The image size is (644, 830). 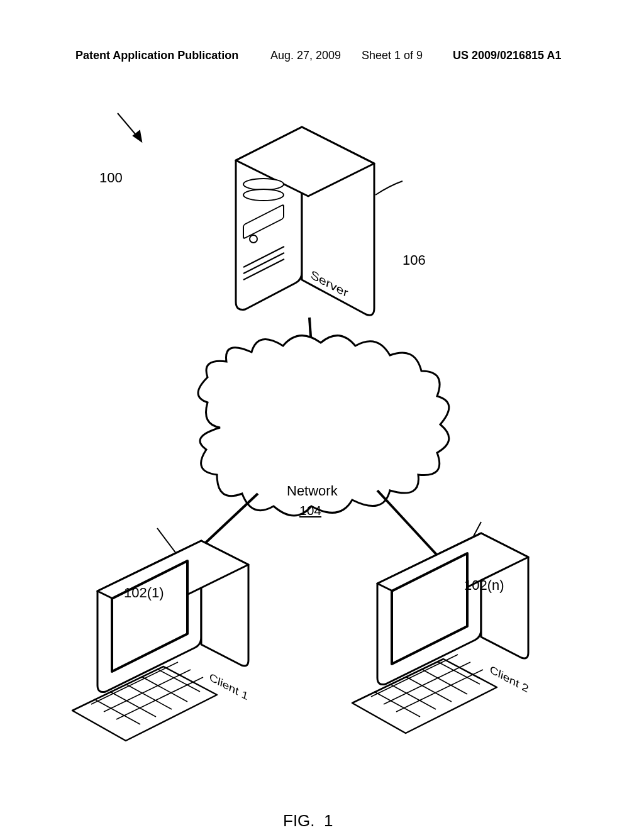 What do you see at coordinates (111, 178) in the screenshot?
I see `ref-100: 100` at bounding box center [111, 178].